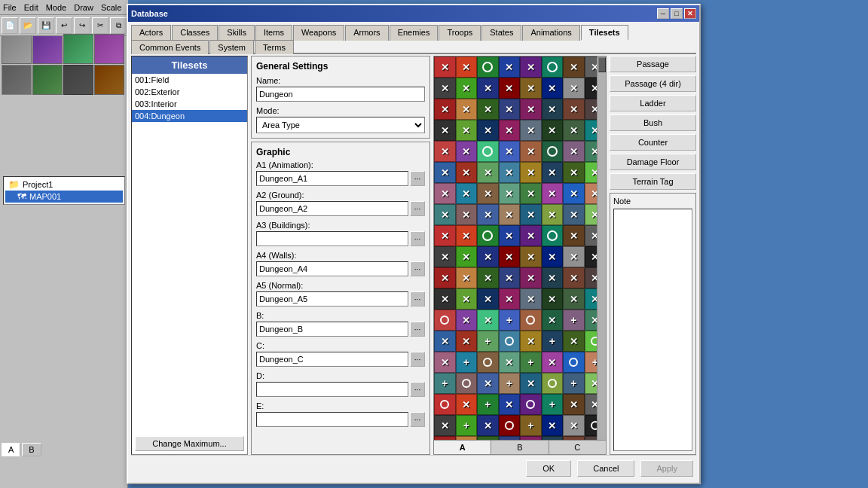 Image resolution: width=868 pixels, height=488 pixels. Describe the element at coordinates (663, 14) in the screenshot. I see `minimize-btn: ─` at that location.